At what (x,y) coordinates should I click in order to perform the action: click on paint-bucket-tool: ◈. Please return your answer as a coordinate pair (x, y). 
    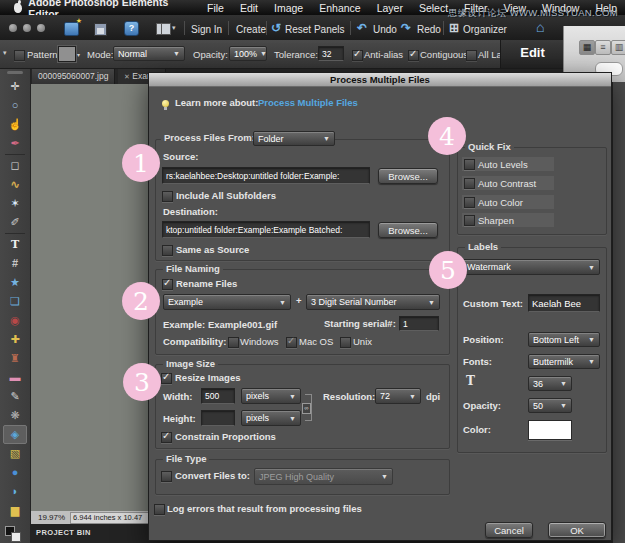
    Looking at the image, I should click on (15, 434).